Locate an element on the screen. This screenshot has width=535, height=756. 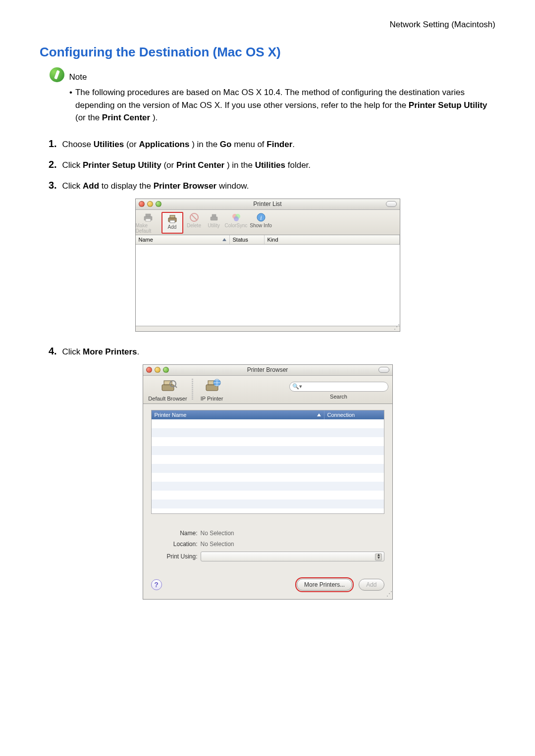
location-label: Location: is located at coordinates (176, 544).